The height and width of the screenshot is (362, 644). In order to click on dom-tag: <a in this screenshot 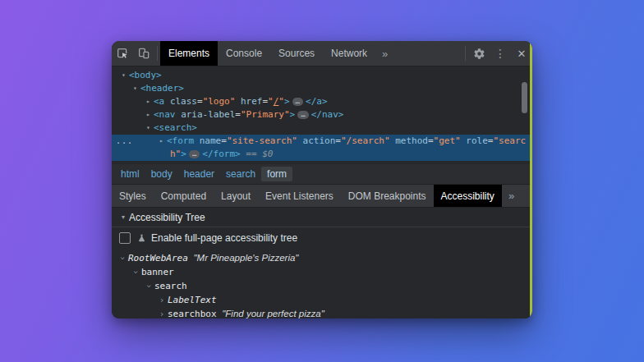, I will do `click(162, 102)`.